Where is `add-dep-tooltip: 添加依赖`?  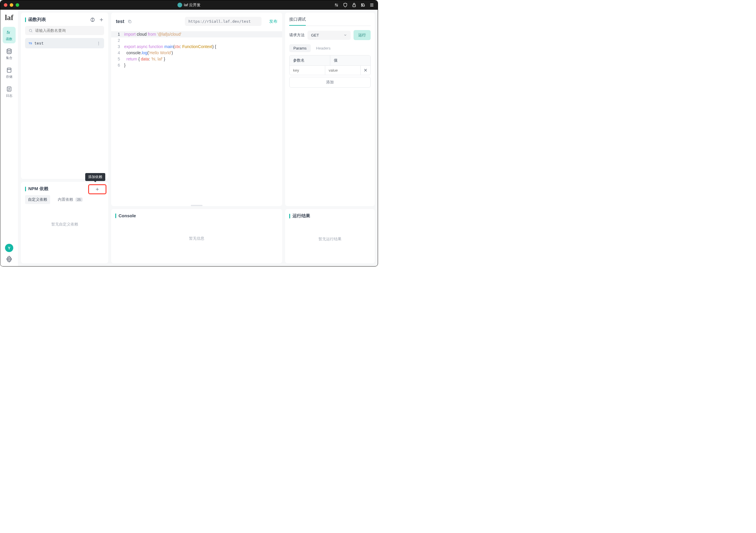
add-dep-tooltip: 添加依赖 is located at coordinates (95, 177).